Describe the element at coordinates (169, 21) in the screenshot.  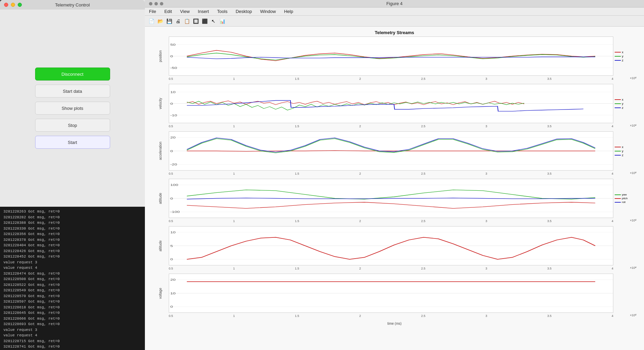
I see `toolbar-save-icon: 💾` at that location.